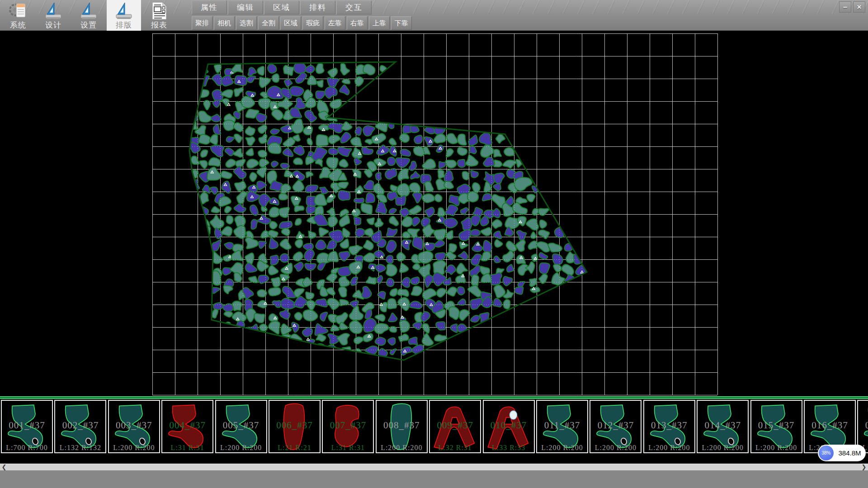  What do you see at coordinates (159, 25) in the screenshot?
I see `module-button-label: 报表` at bounding box center [159, 25].